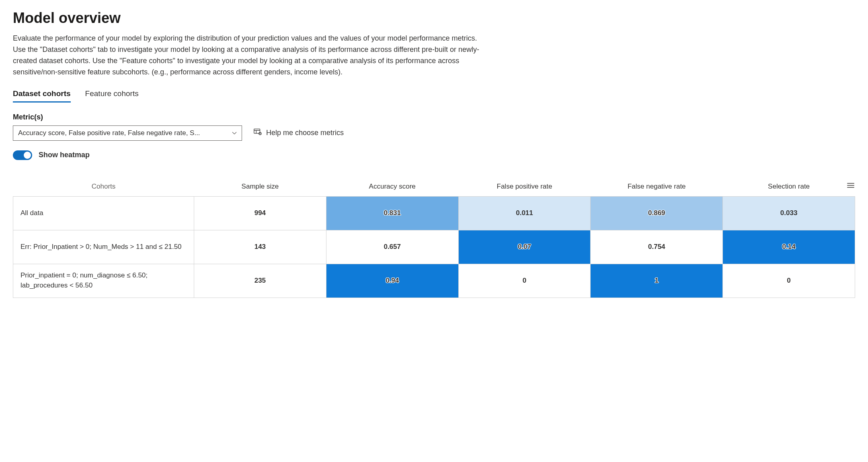 Image resolution: width=868 pixels, height=462 pixels. I want to click on sample-size-cell: 235, so click(261, 281).